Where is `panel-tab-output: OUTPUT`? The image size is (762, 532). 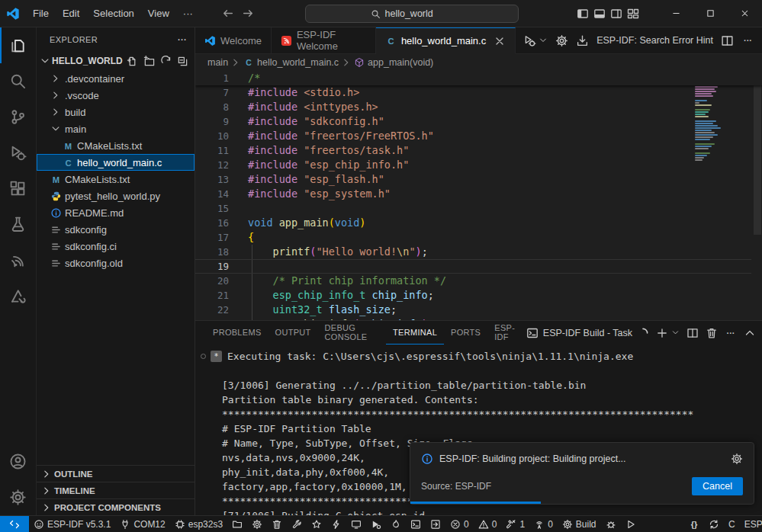
panel-tab-output: OUTPUT is located at coordinates (293, 332).